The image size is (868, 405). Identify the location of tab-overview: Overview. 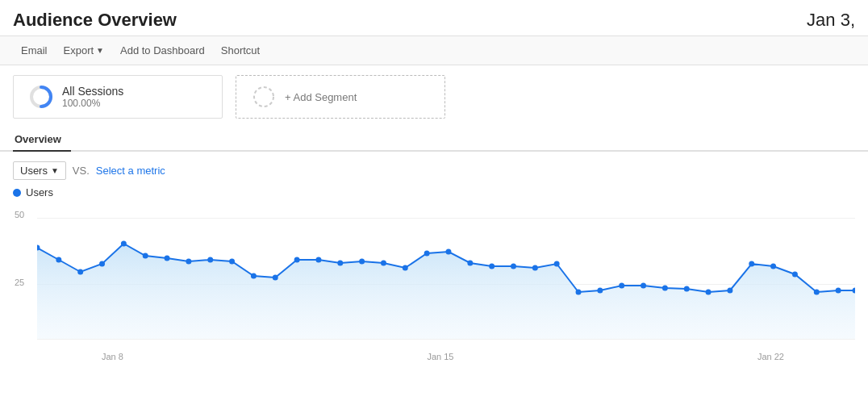
(42, 140).